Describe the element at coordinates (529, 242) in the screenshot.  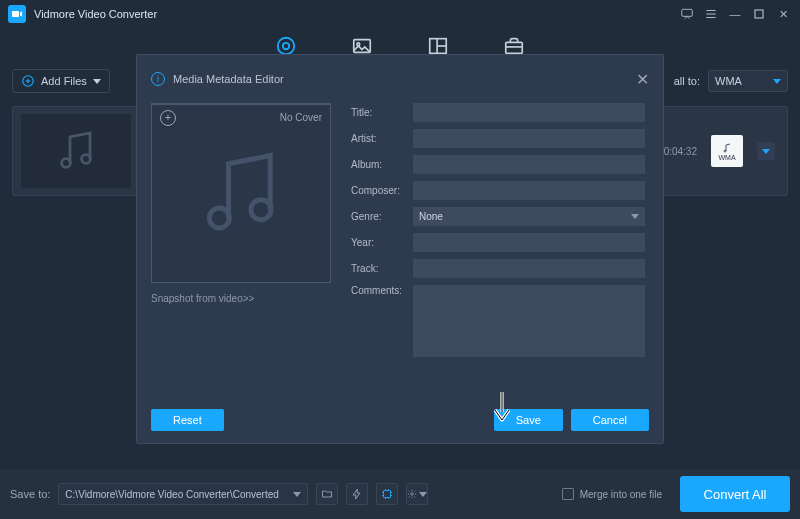
I see `year-input` at that location.